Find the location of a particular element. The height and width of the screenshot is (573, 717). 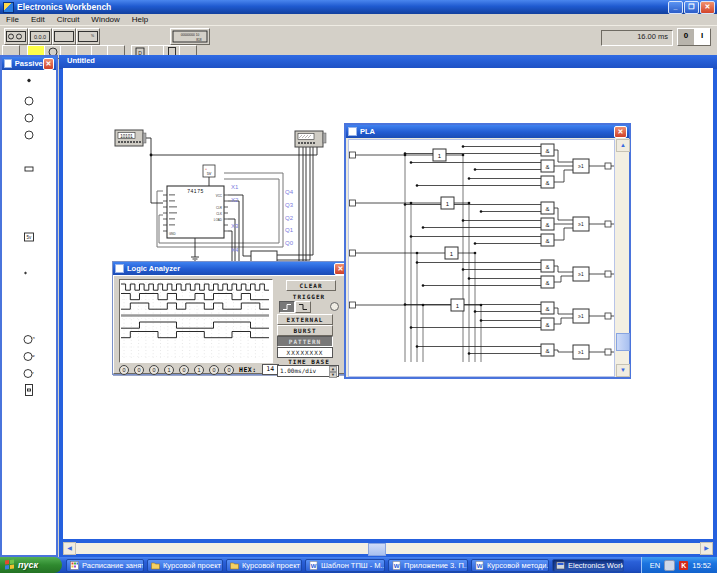

menu-file: File is located at coordinates (12, 20).